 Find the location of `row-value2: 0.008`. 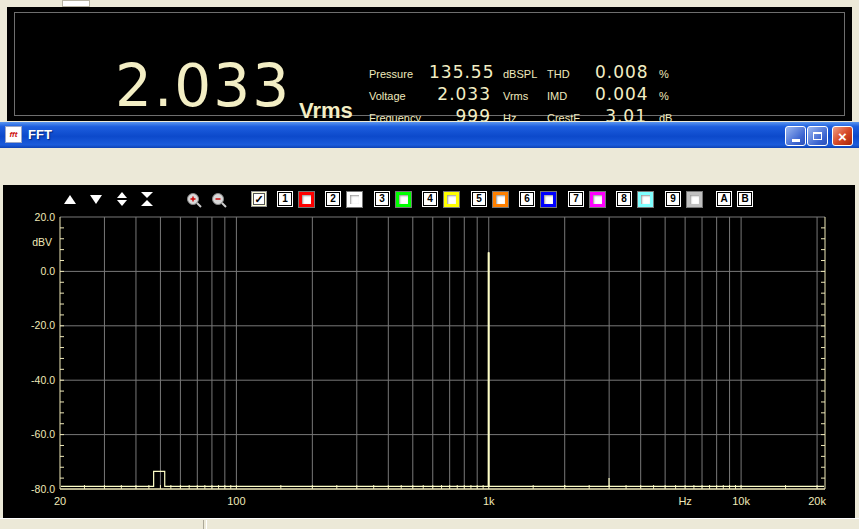

row-value2: 0.008 is located at coordinates (623, 72).